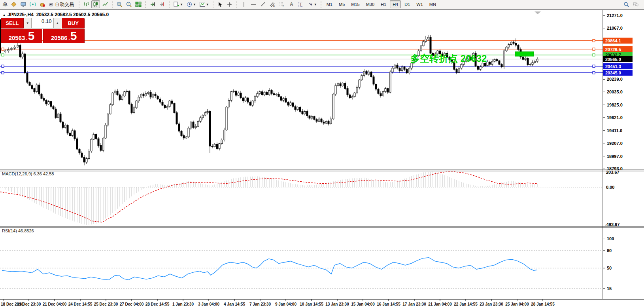  I want to click on lot-decrease-button: ▼, so click(28, 23).